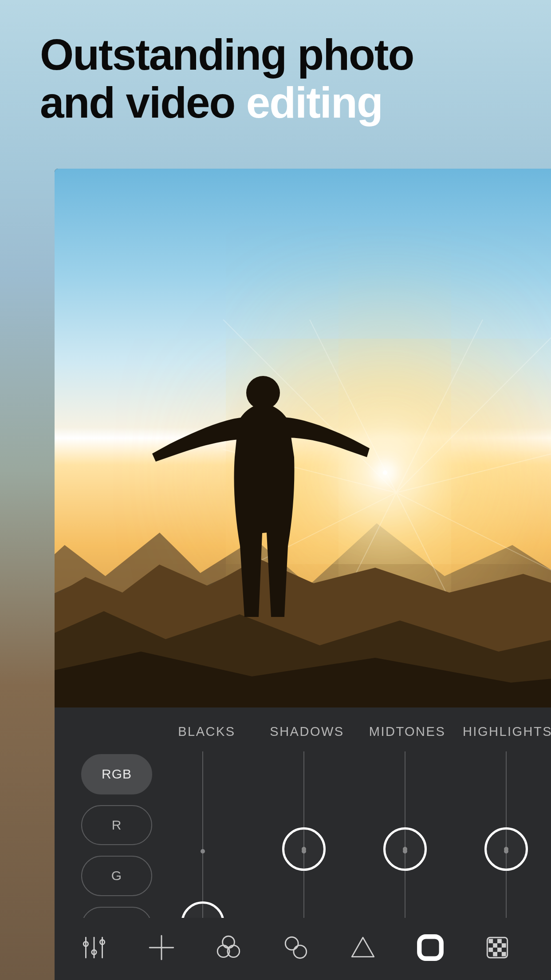 The height and width of the screenshot is (980, 551). Describe the element at coordinates (203, 849) in the screenshot. I see `slider-blacks` at that location.